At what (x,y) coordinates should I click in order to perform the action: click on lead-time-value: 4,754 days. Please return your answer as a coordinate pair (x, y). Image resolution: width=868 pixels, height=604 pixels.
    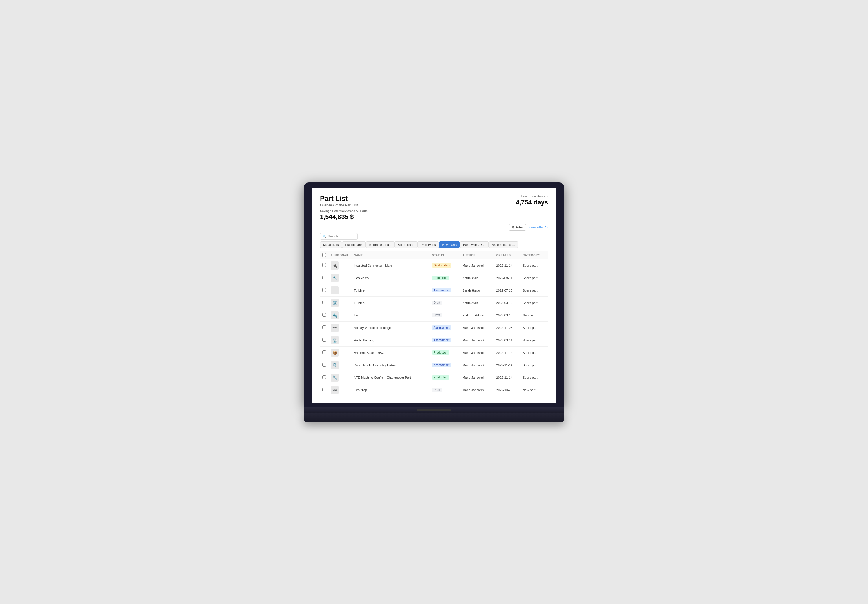
    Looking at the image, I should click on (532, 203).